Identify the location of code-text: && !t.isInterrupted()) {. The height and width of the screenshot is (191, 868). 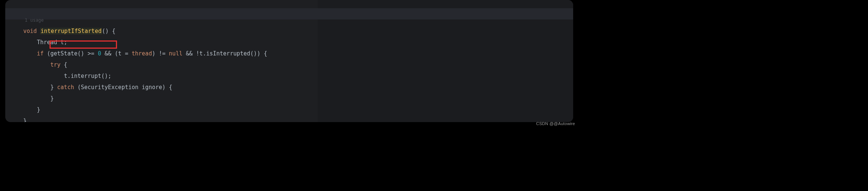
(225, 54).